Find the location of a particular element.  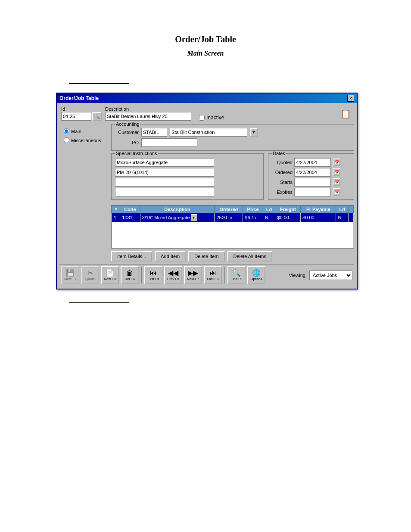

description-dropdown-btn: ▼ is located at coordinates (194, 218).